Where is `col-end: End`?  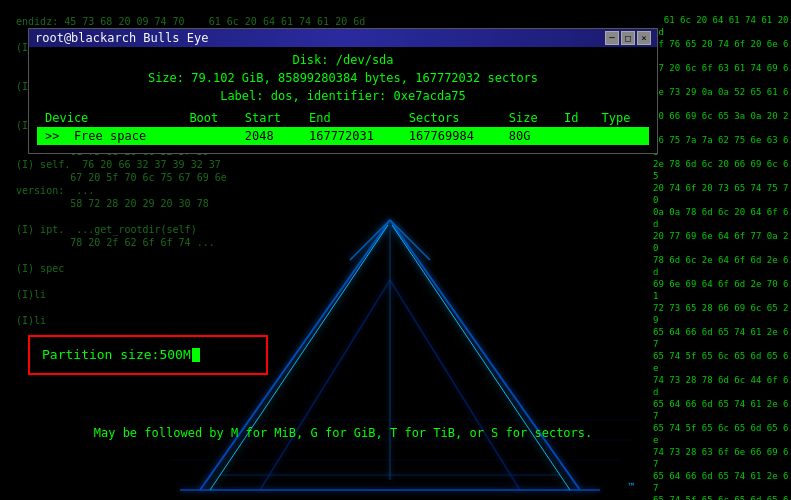 col-end: End is located at coordinates (351, 118).